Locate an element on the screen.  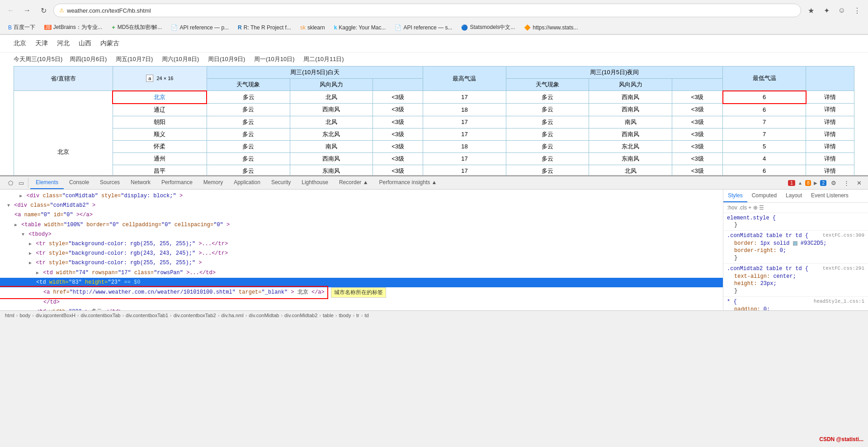
cell-city-chaoyang: 朝阳 is located at coordinates (160, 122).